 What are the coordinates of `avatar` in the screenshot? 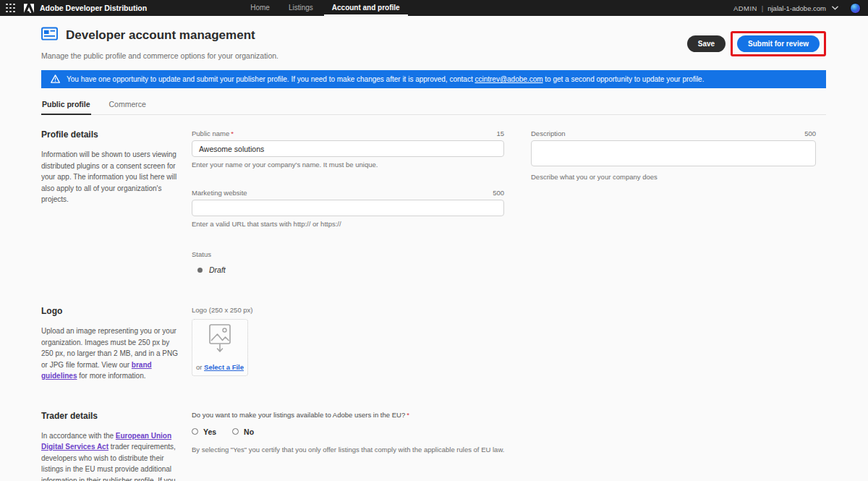 It's located at (855, 9).